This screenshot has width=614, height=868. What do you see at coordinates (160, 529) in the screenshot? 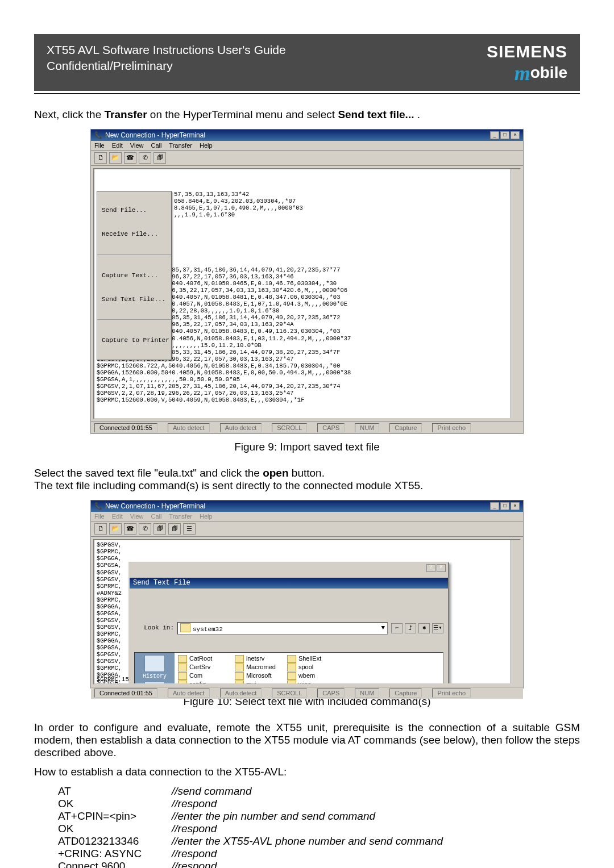
I see `toolbar-send-icon: 🗐` at bounding box center [160, 529].